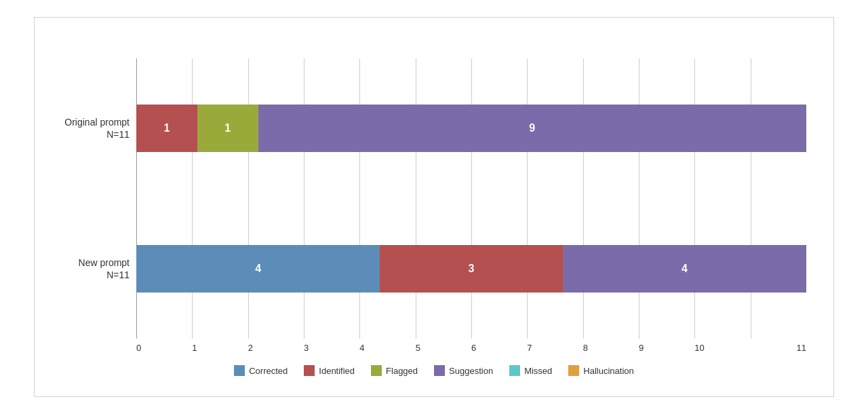 The width and height of the screenshot is (868, 414). Describe the element at coordinates (471, 128) in the screenshot. I see `bar-row: 119` at that location.